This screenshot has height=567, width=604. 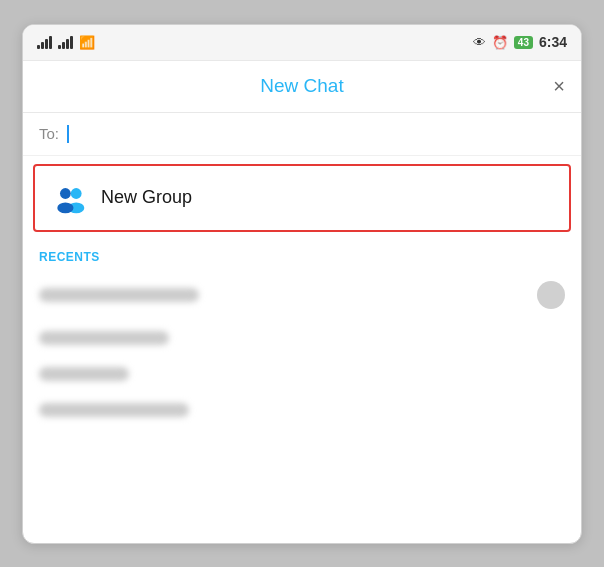 What do you see at coordinates (559, 86) in the screenshot?
I see `close-button: ×` at bounding box center [559, 86].